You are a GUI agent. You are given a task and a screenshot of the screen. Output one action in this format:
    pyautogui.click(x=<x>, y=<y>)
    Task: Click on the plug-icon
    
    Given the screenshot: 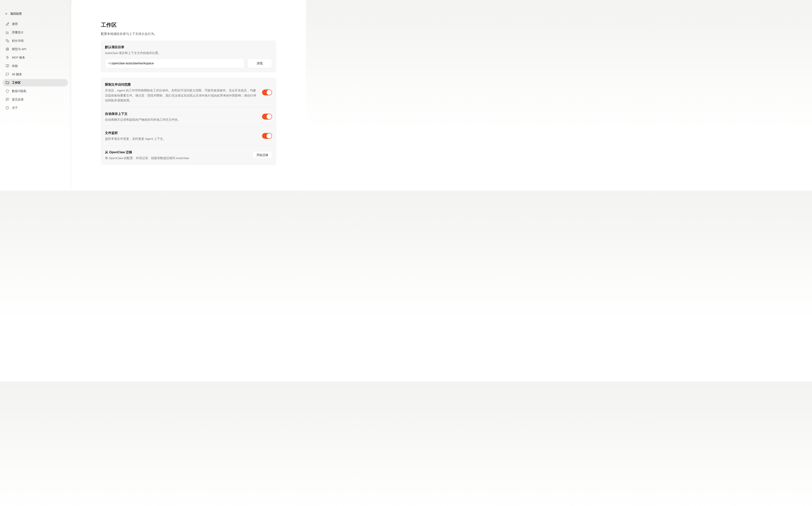 What is the action you would take?
    pyautogui.click(x=7, y=58)
    